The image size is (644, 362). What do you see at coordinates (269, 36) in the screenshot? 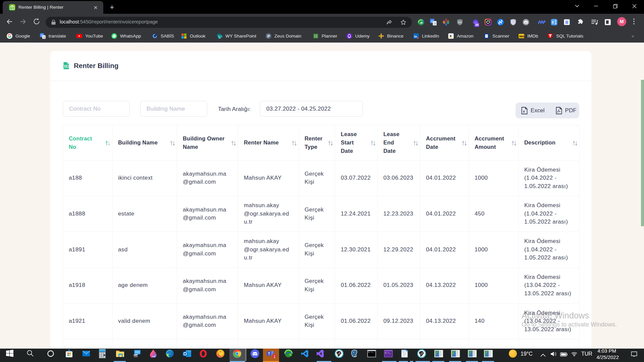
I see `svg-text: P` at bounding box center [269, 36].